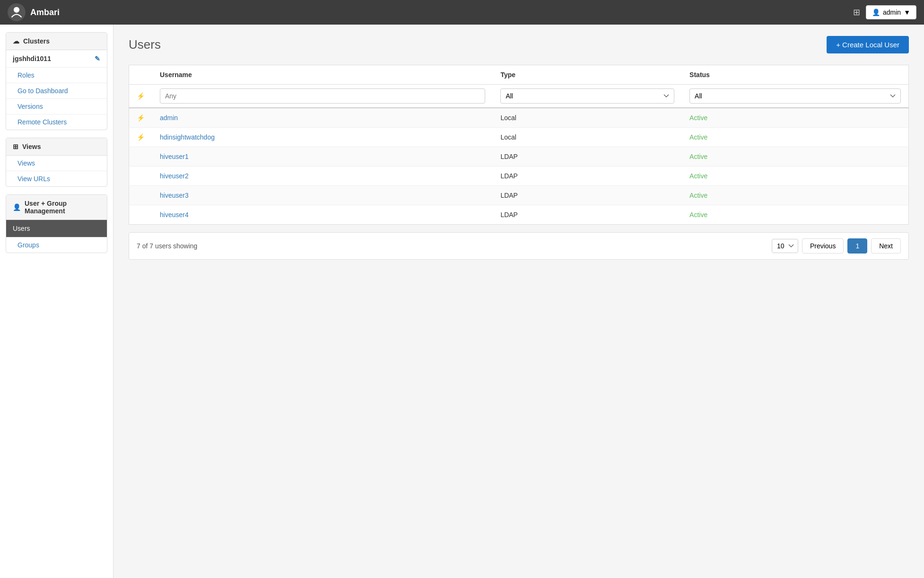 The height and width of the screenshot is (578, 924). I want to click on ambari-logo, so click(17, 12).